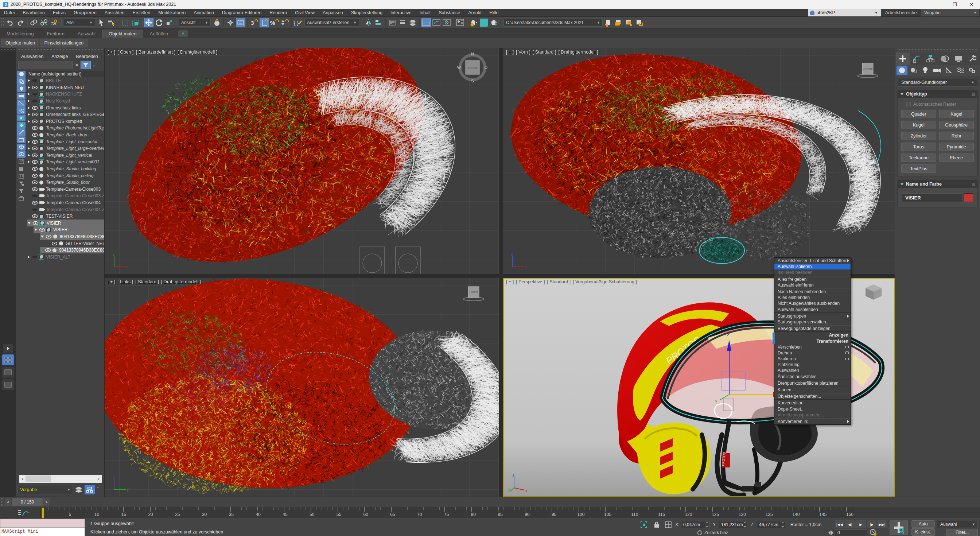 This screenshot has width=980, height=536. I want to click on mirror-icon, so click(368, 23).